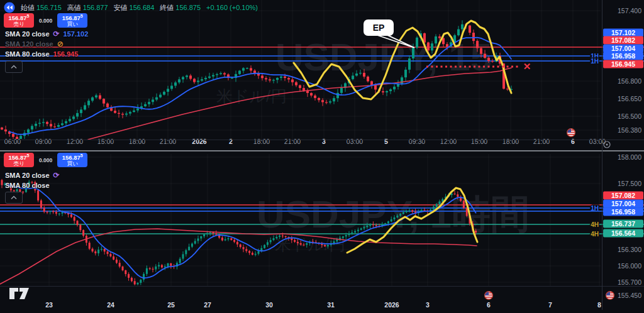 The height and width of the screenshot is (313, 644). Describe the element at coordinates (29, 44) in the screenshot. I see `indicator-name: SMA 120 close` at that location.